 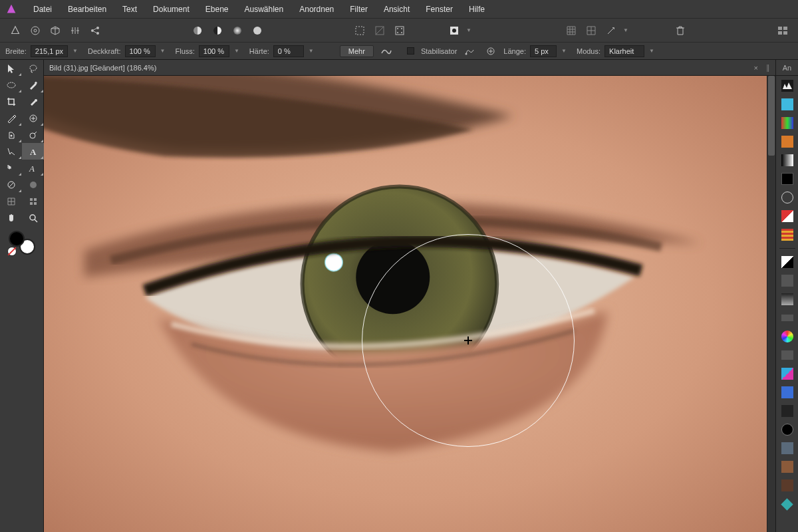 What do you see at coordinates (386, 51) in the screenshot?
I see `brush-stroke-icon` at bounding box center [386, 51].